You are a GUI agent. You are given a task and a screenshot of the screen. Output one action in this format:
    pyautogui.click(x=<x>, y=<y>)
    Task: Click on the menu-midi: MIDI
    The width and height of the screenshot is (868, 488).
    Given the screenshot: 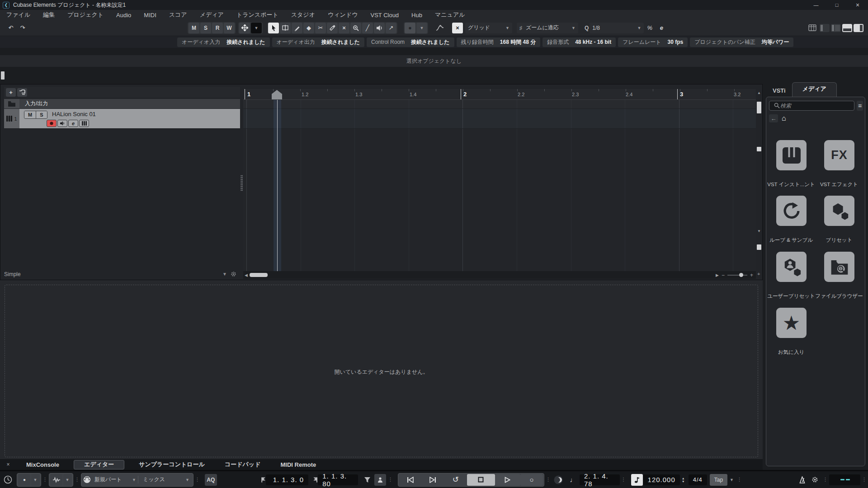 What is the action you would take?
    pyautogui.click(x=150, y=15)
    